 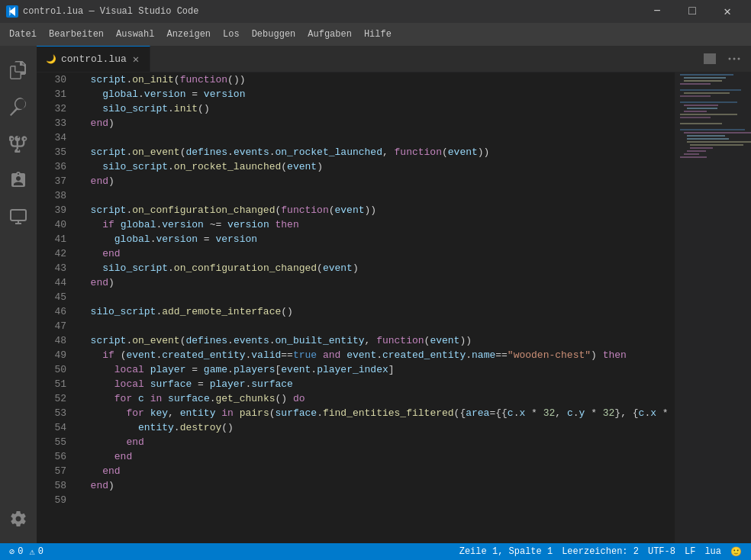 I want to click on activity-bar, so click(x=18, y=294).